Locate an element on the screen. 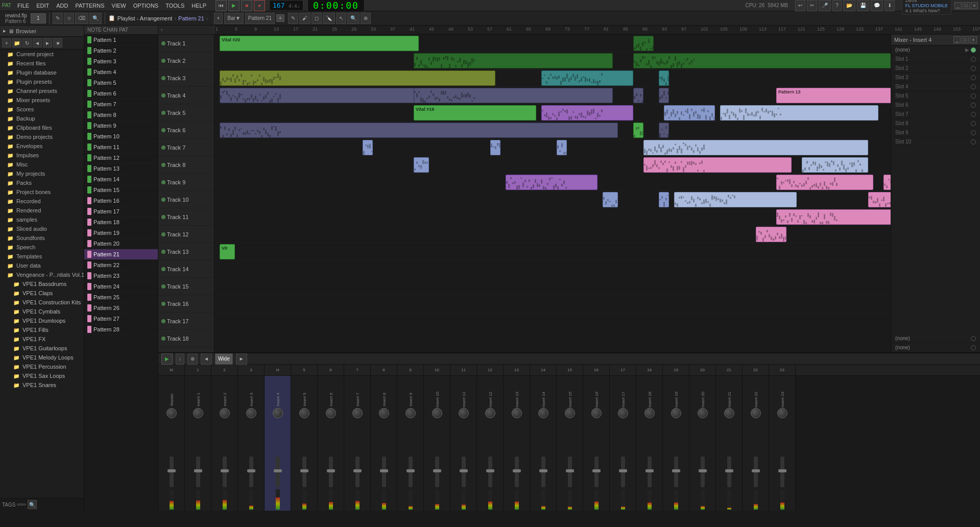 This screenshot has height=527, width=980. pattern-block-0-0: Vital #20 is located at coordinates (319, 43).